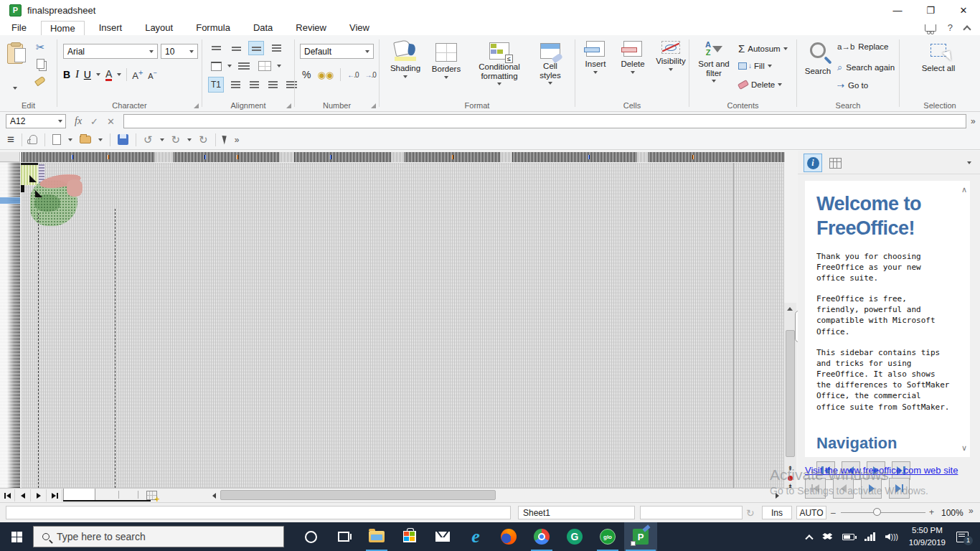 The image size is (980, 551). Describe the element at coordinates (70, 140) in the screenshot. I see `new-document-caret` at that location.